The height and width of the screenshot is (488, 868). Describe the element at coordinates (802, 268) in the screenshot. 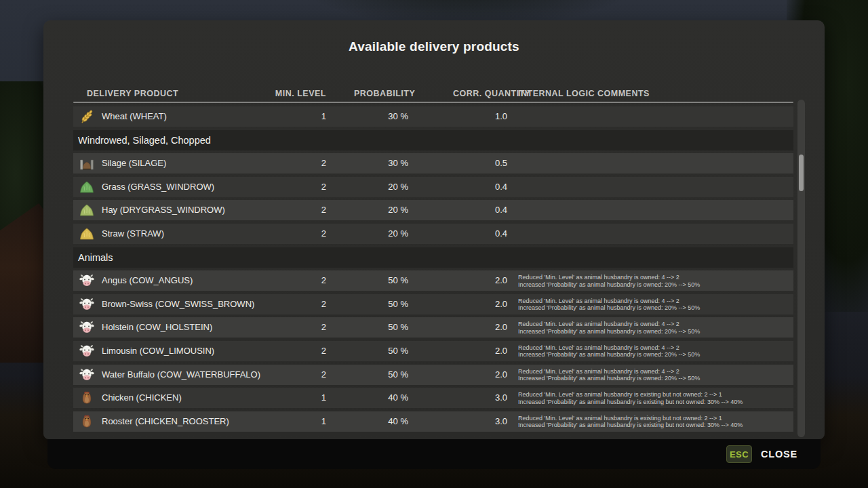

I see `scrollbar-track` at that location.